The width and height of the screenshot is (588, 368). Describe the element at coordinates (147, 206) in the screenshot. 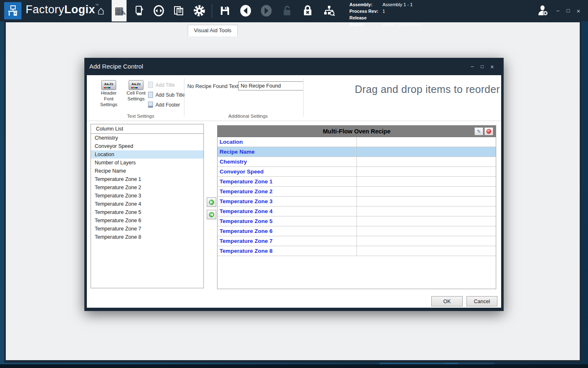

I see `column-list: Column List ChemistryConveyor SpeedLocat…` at that location.